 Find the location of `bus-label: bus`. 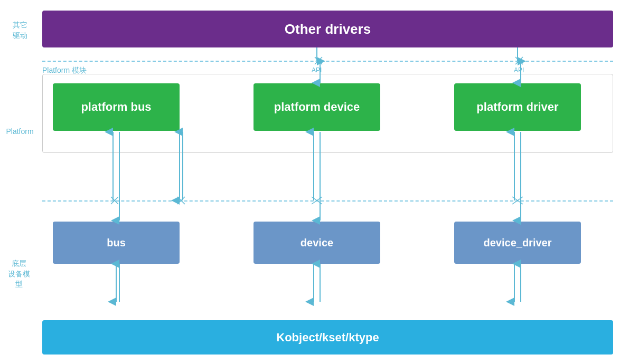

bus-label: bus is located at coordinates (116, 243).